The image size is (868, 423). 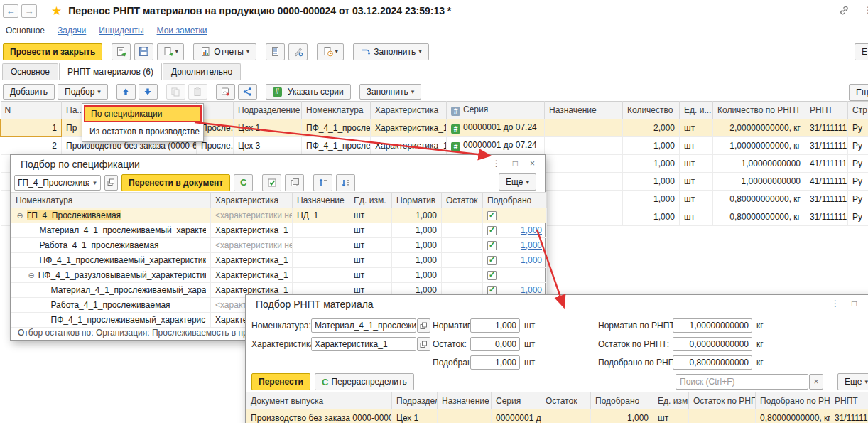 What do you see at coordinates (26, 31) in the screenshot?
I see `section-main: Основное` at bounding box center [26, 31].